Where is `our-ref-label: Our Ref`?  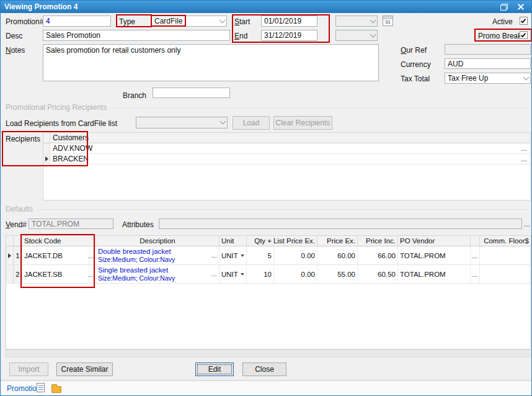
our-ref-label: Our Ref is located at coordinates (414, 50).